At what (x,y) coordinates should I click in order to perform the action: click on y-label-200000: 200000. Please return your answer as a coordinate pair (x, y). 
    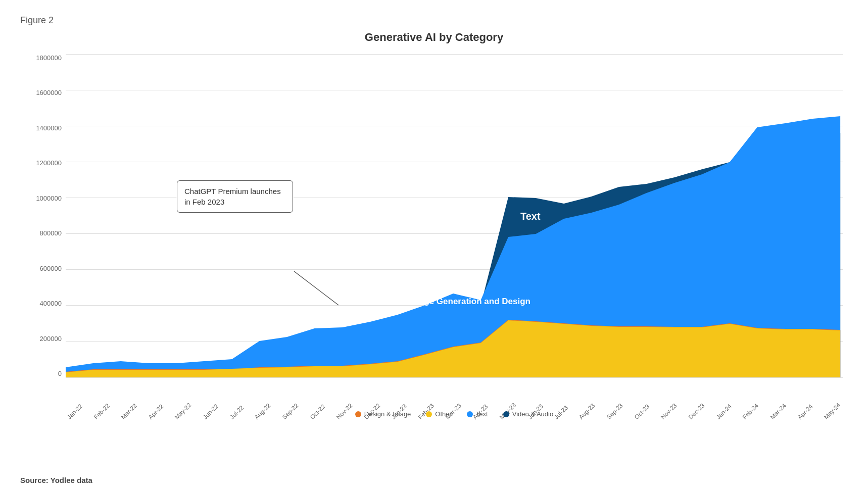
    Looking at the image, I should click on (51, 338).